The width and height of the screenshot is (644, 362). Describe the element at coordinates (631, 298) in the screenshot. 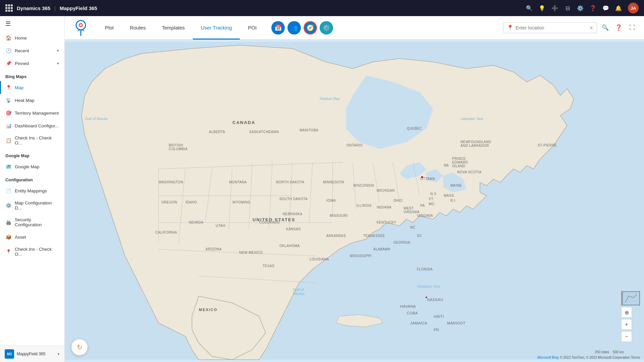

I see `map-thumbnail` at that location.